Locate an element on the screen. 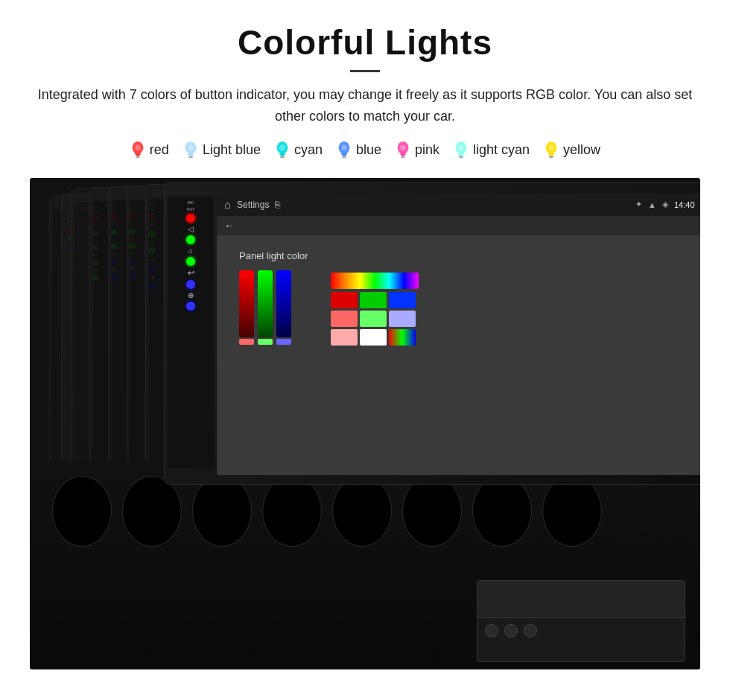 The width and height of the screenshot is (730, 700). left-button-panel: MIC RST ◁ ⌂ ↩ ⊕ is located at coordinates (191, 332).